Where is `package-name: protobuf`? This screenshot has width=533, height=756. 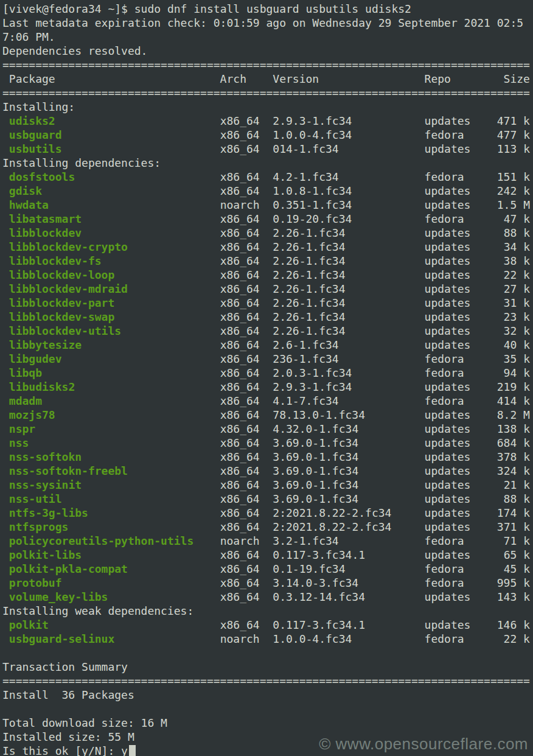 package-name: protobuf is located at coordinates (35, 583).